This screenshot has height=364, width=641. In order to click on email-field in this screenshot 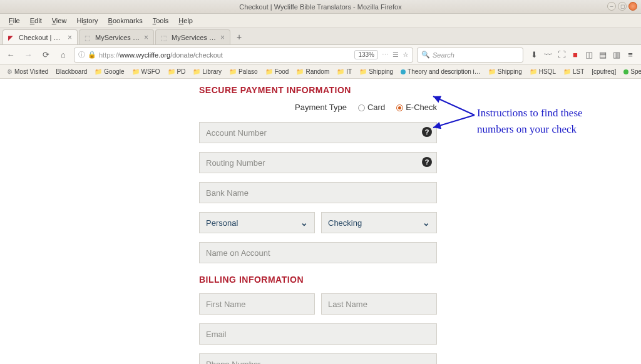, I will do `click(318, 334)`.